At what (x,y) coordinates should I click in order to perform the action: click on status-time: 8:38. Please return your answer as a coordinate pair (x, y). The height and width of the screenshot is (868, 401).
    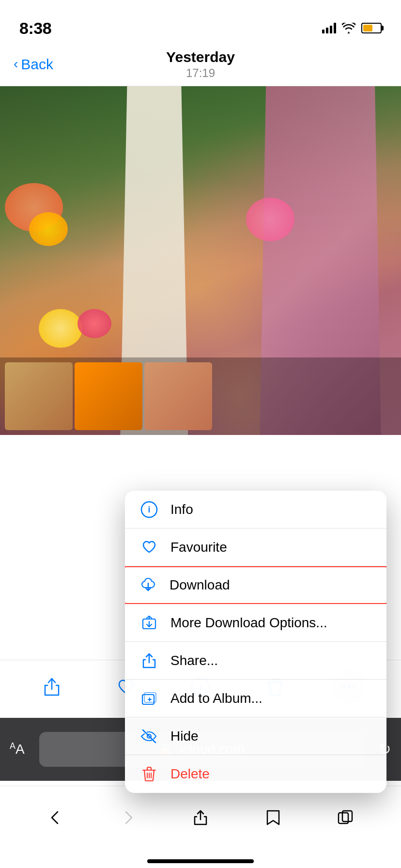
    Looking at the image, I should click on (35, 28).